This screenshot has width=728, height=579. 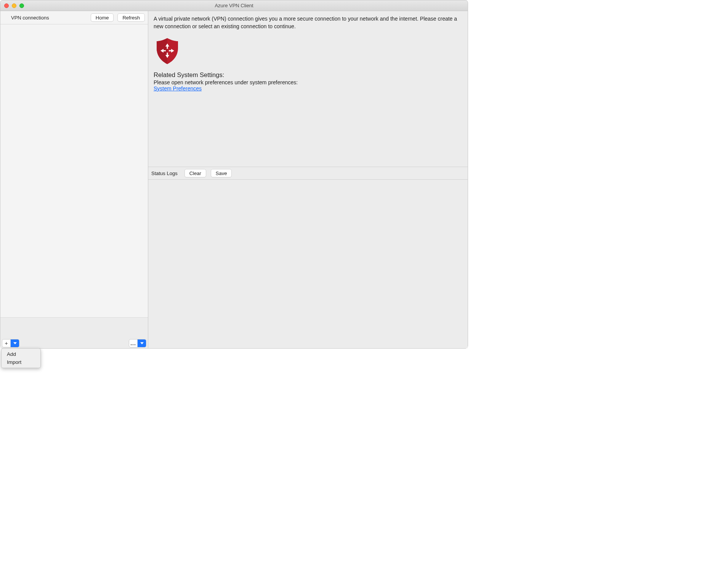 What do you see at coordinates (165, 173) in the screenshot?
I see `logs-heading: Status Logs` at bounding box center [165, 173].